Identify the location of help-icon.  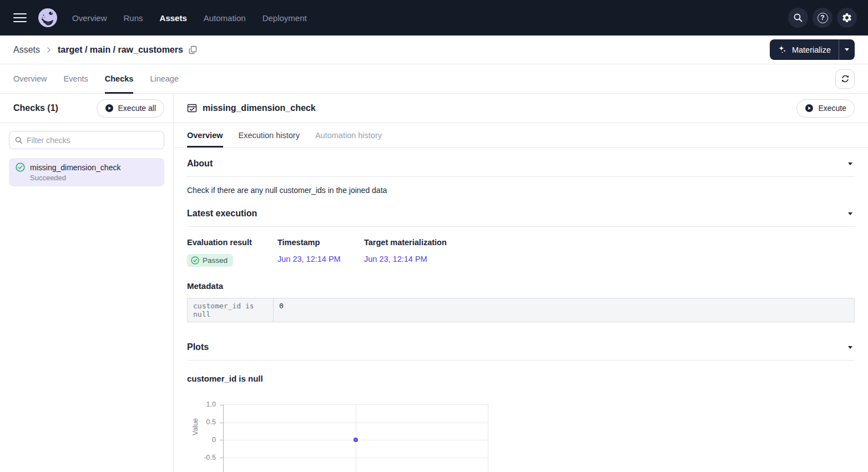
(822, 18).